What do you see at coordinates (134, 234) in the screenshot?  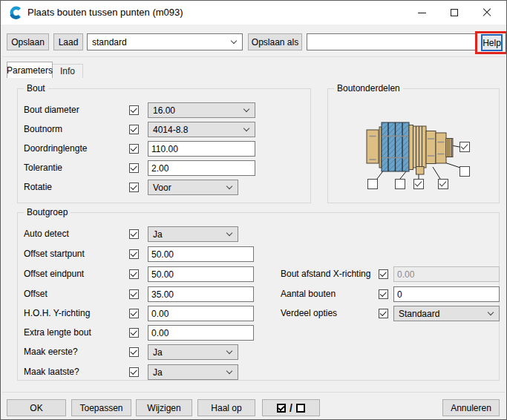 I see `auto-detect-checkbox` at bounding box center [134, 234].